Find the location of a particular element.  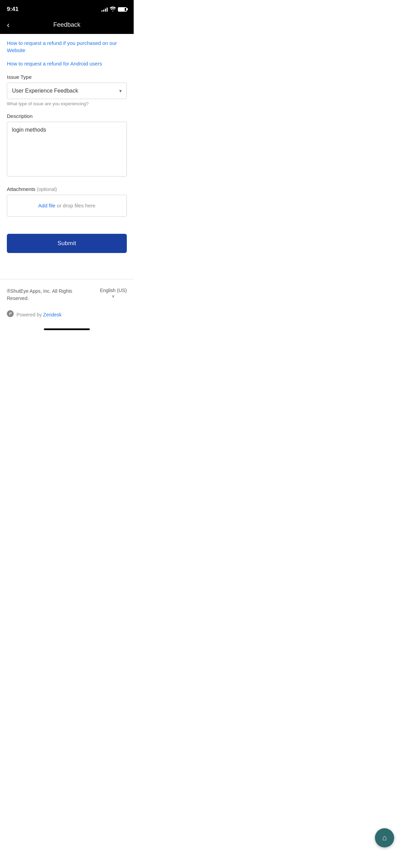

issue-type-section: Issue Type User Experience Feedback ▾ Wh… is located at coordinates (67, 90).